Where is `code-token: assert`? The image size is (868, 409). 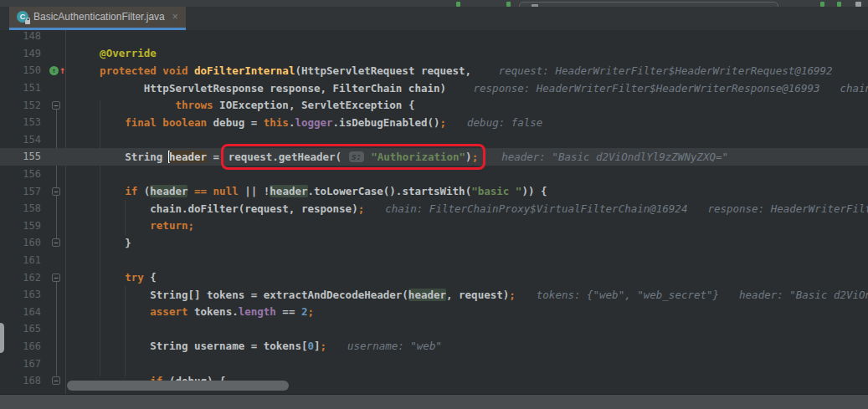 code-token: assert is located at coordinates (172, 311).